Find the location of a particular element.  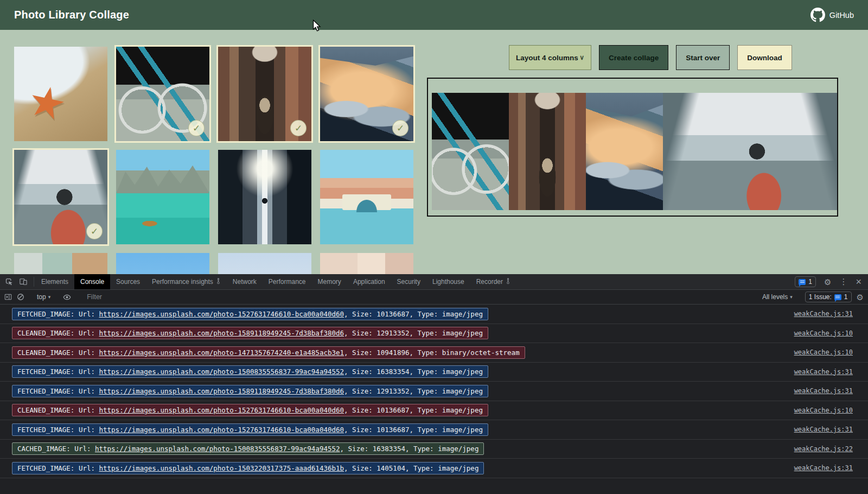

clear-console-icon is located at coordinates (21, 297).